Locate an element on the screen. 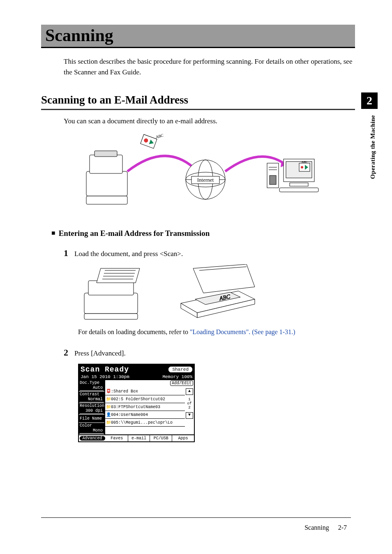 Image resolution: width=392 pixels, height=554 pixels. diagram-abc-label: ABC is located at coordinates (305, 162).